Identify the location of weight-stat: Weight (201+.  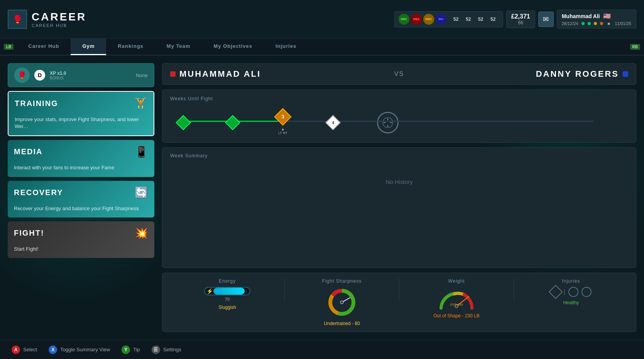
(456, 302).